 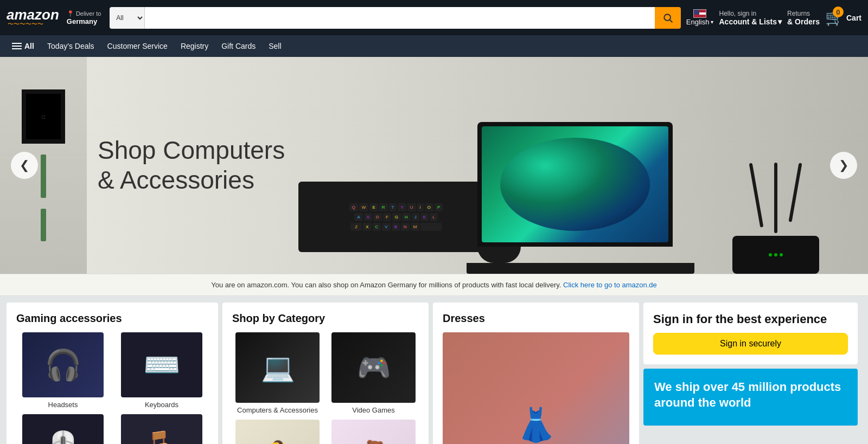 I want to click on hamburger-icon, so click(x=17, y=46).